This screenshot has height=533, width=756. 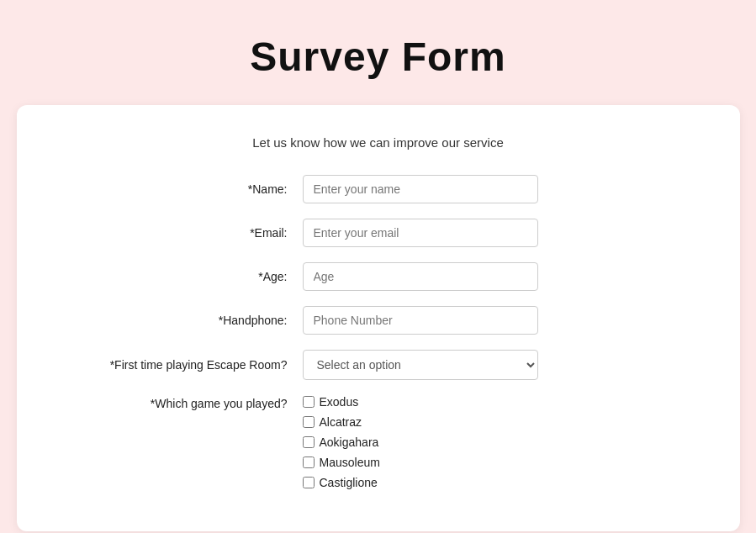 What do you see at coordinates (348, 483) in the screenshot?
I see `game-option-castiglione-label: Castiglione` at bounding box center [348, 483].